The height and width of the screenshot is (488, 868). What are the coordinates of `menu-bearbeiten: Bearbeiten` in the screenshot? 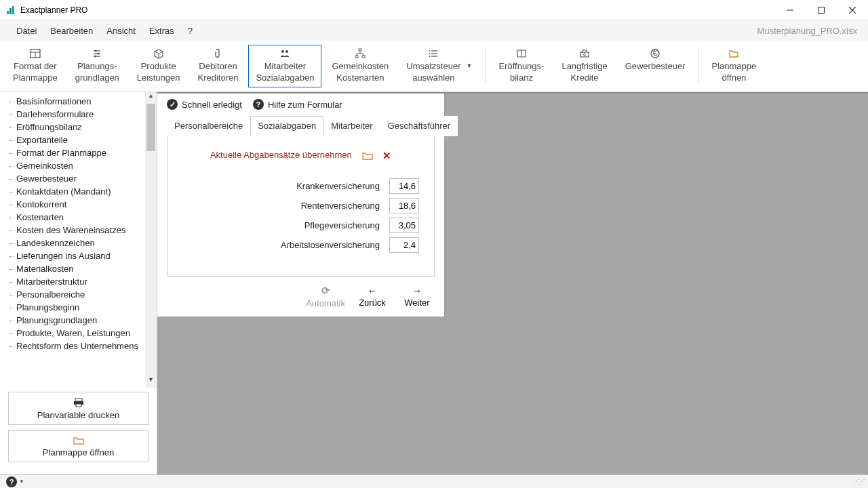 It's located at (72, 31).